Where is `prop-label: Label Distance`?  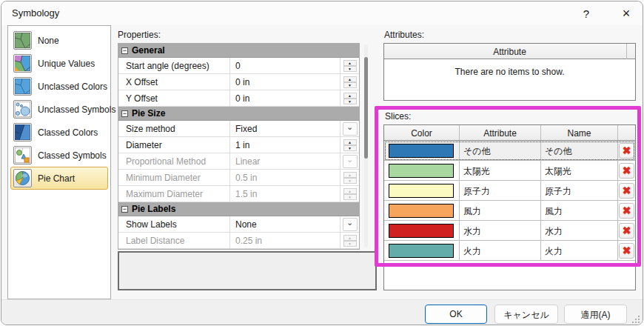 prop-label: Label Distance is located at coordinates (174, 240).